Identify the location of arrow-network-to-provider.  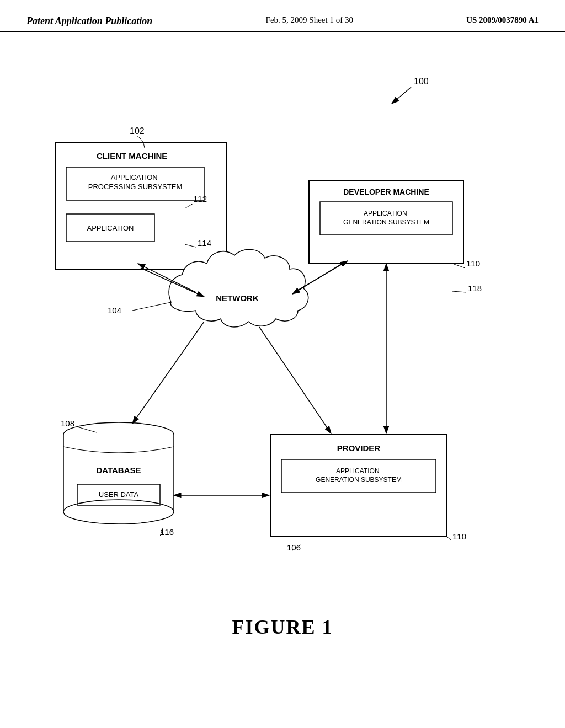
(295, 381).